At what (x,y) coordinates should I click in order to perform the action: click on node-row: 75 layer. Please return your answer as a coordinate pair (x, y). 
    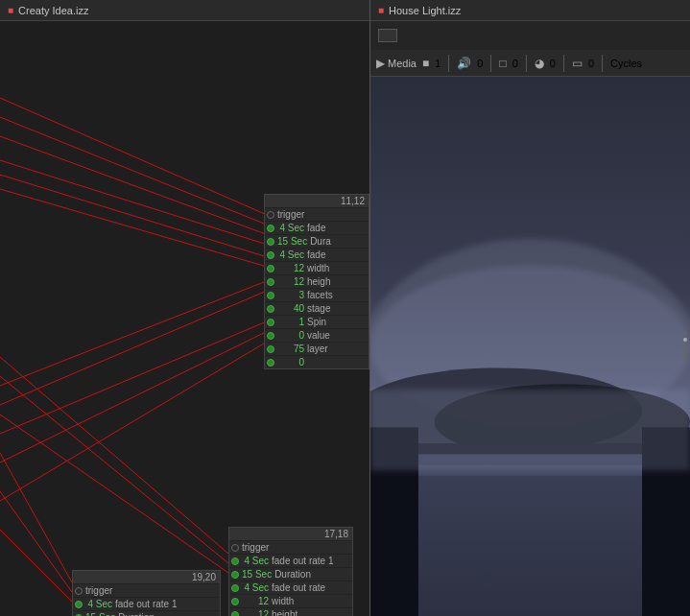
    Looking at the image, I should click on (317, 348).